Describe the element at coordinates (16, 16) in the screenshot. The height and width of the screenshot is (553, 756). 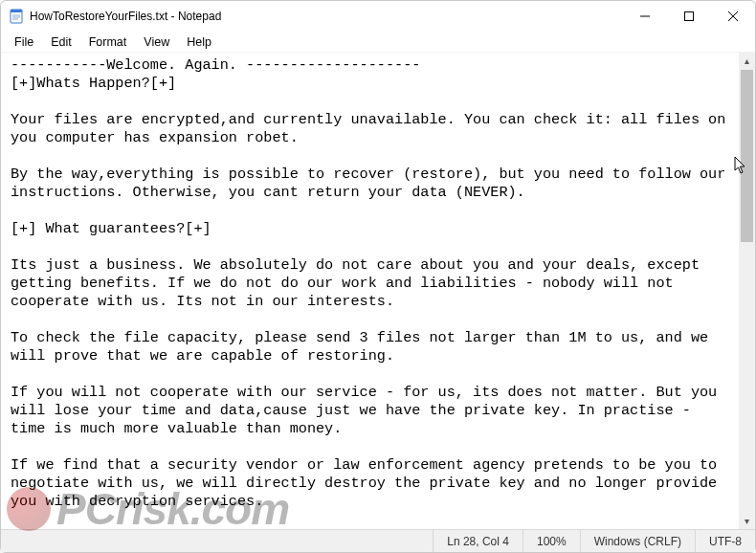
I see `notepad-icon` at that location.